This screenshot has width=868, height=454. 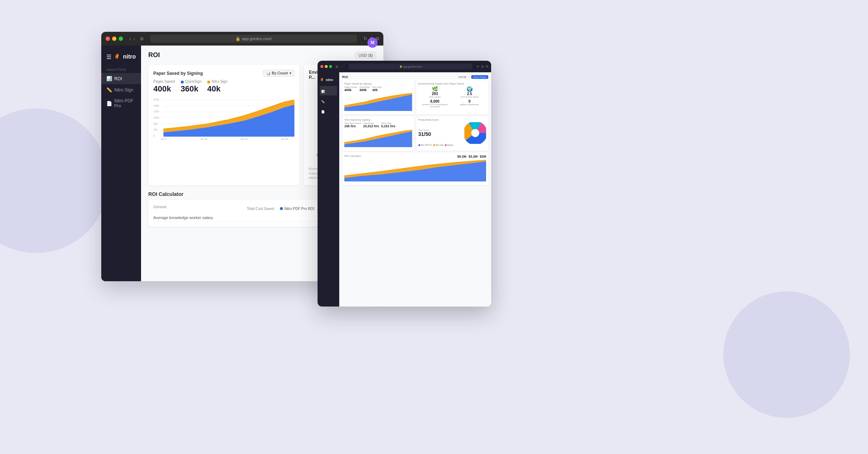 What do you see at coordinates (378, 84) in the screenshot?
I see `small-paper-saved-title: Paper Saved by Signing` at bounding box center [378, 84].